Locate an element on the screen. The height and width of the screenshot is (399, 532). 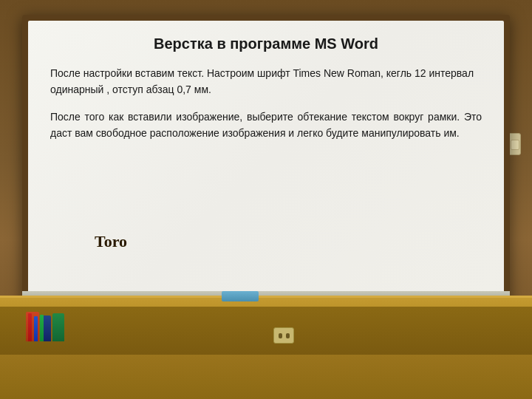
desk-surface is located at coordinates (266, 325).